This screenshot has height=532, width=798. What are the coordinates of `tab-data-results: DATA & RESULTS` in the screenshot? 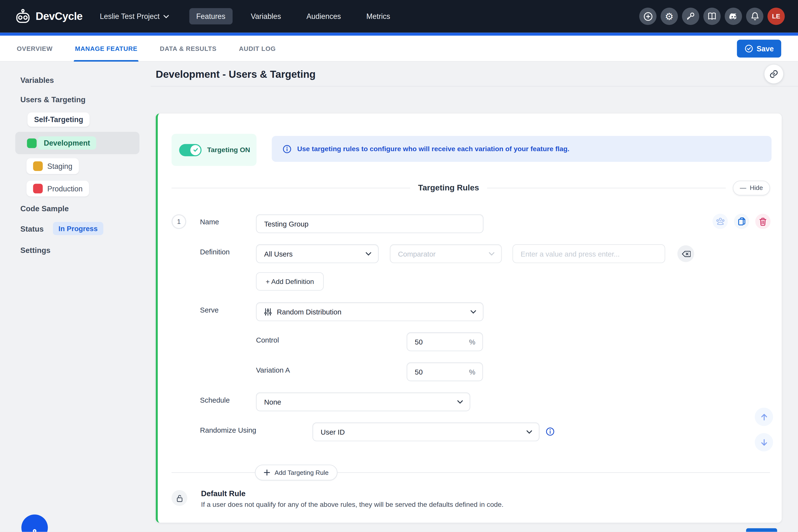 It's located at (188, 49).